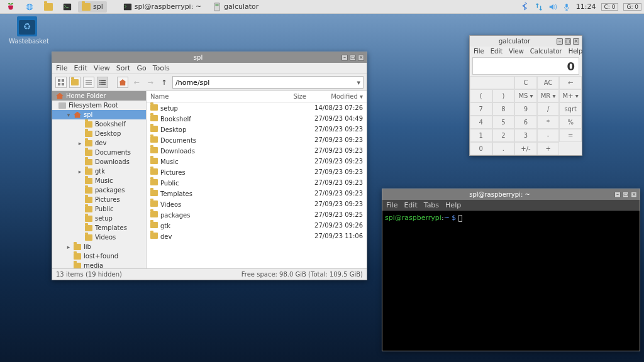 The image size is (644, 362). What do you see at coordinates (492, 83) in the screenshot?
I see `calc-key` at bounding box center [492, 83].